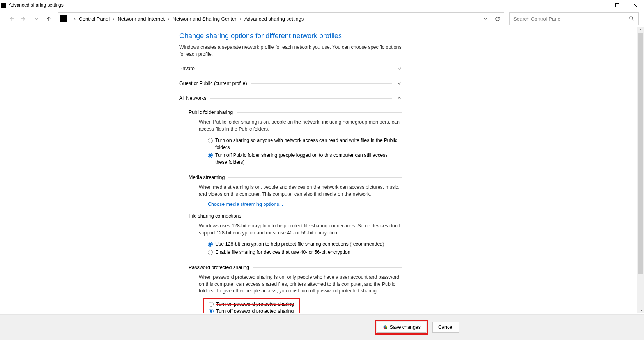 The height and width of the screenshot is (340, 644). Describe the element at coordinates (290, 83) in the screenshot. I see `profile-guest-header: Guest or Public (current profile)` at that location.